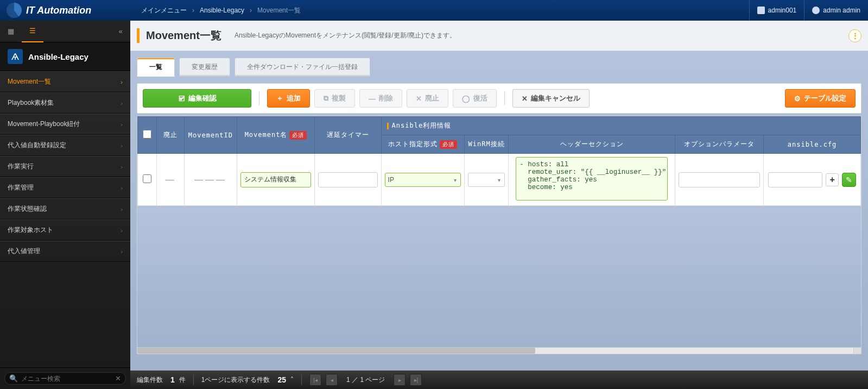 The height and width of the screenshot is (389, 868). What do you see at coordinates (216, 11) in the screenshot?
I see `breadcrumb: メインメニュー › Ansible-Legacy › Movement一覧` at bounding box center [216, 11].